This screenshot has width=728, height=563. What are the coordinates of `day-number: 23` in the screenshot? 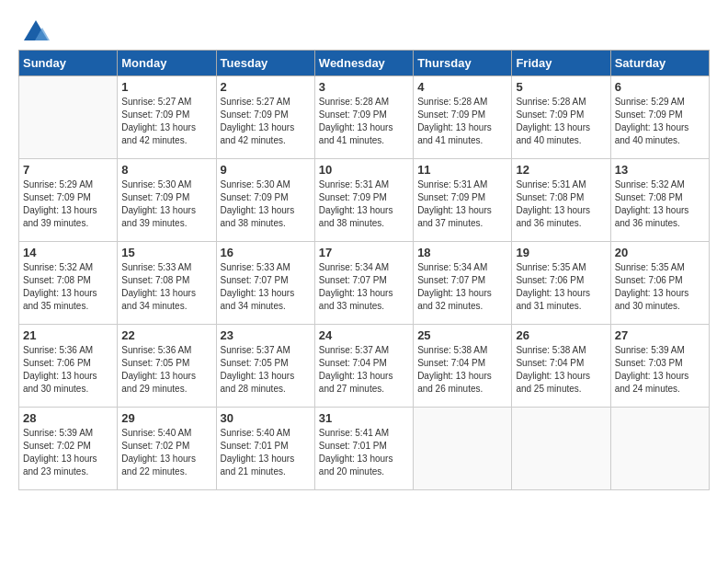 It's located at (266, 335).